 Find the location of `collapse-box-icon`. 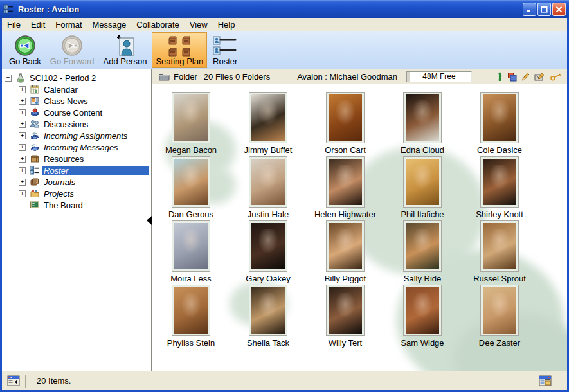

collapse-box-icon is located at coordinates (8, 78).